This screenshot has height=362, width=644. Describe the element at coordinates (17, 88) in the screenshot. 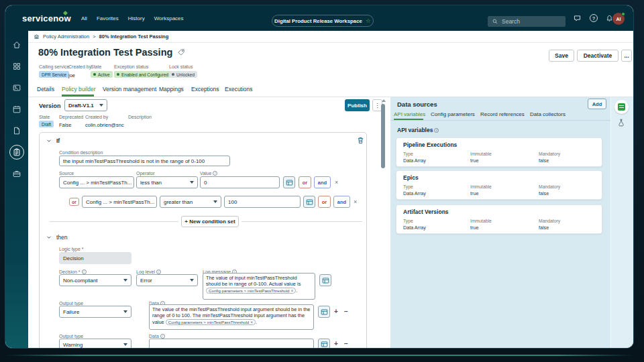

I see `sidebar-item-media` at that location.